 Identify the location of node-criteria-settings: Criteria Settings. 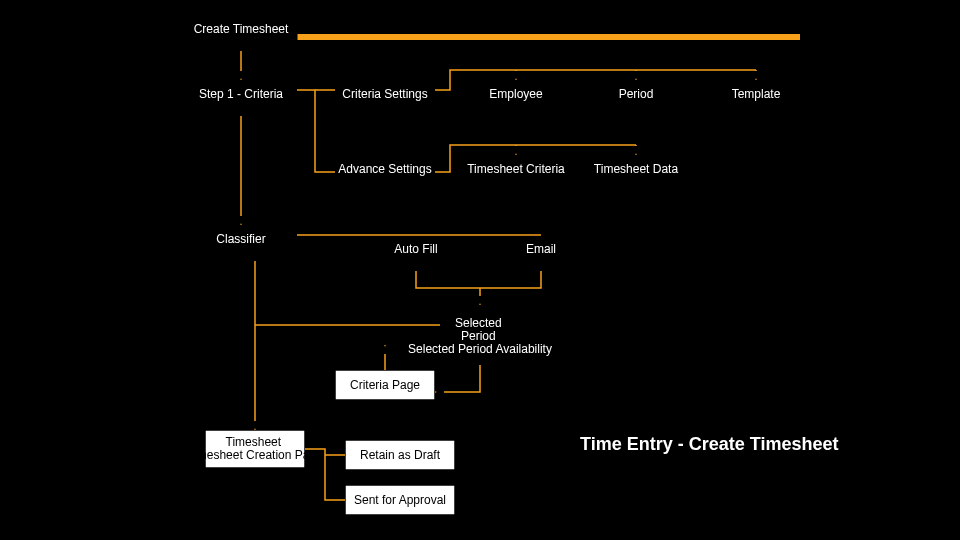
(385, 98).